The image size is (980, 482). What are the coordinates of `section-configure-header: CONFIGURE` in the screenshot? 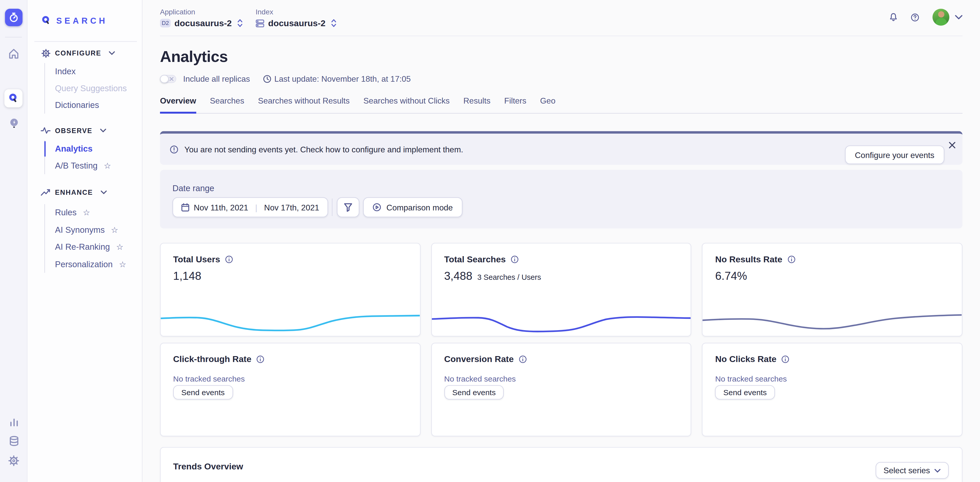 It's located at (89, 53).